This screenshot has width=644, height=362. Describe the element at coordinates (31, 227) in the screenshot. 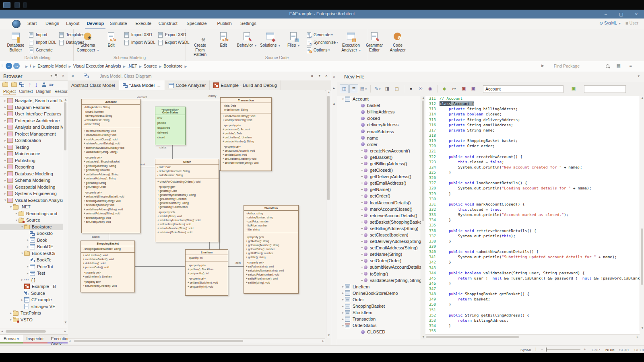

I see `tree-item-bookstore: ▾ Bookstore` at that location.